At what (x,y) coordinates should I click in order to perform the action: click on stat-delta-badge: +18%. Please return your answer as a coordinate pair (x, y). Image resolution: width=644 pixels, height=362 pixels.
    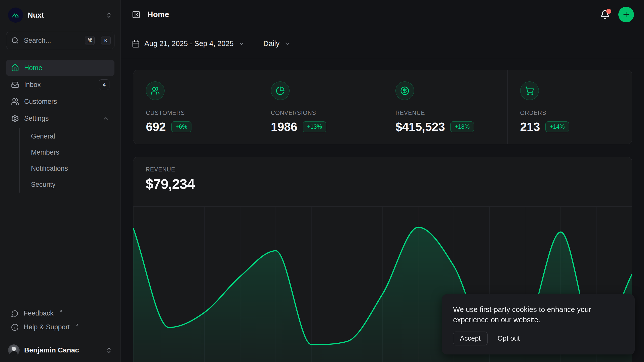
    Looking at the image, I should click on (462, 127).